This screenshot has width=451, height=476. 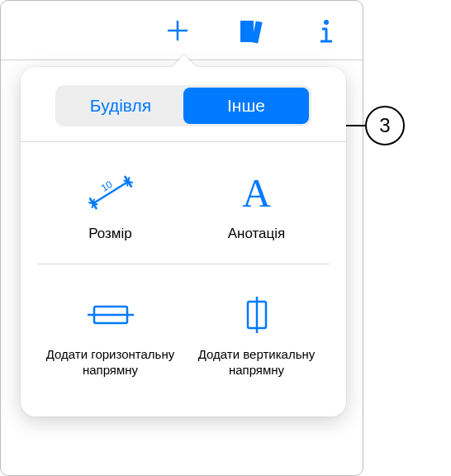 What do you see at coordinates (257, 233) in the screenshot?
I see `item-label: Анотація` at bounding box center [257, 233].